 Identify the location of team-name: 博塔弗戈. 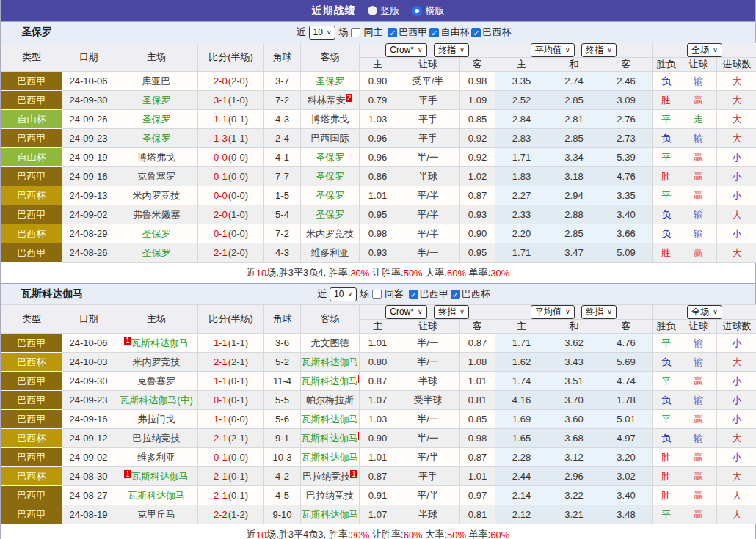
(156, 157).